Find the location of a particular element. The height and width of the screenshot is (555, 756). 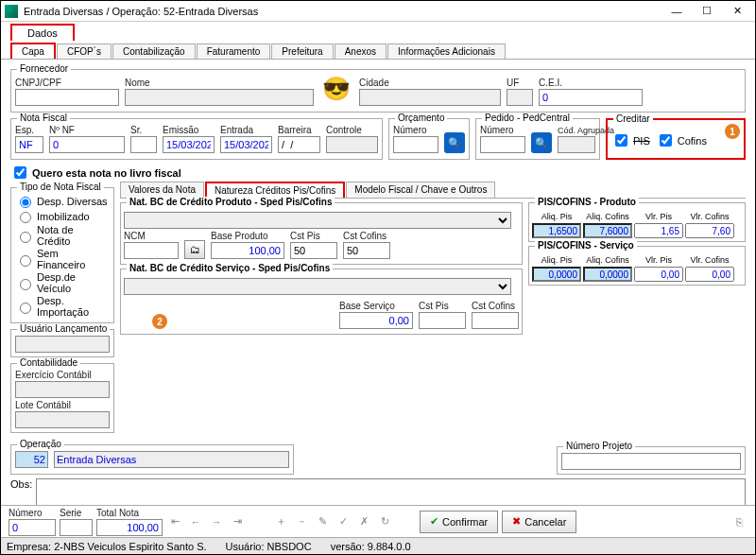

group-nat-servico: Nat. BC de Crédito Serviço - Sped Pis/Co… is located at coordinates (321, 302).